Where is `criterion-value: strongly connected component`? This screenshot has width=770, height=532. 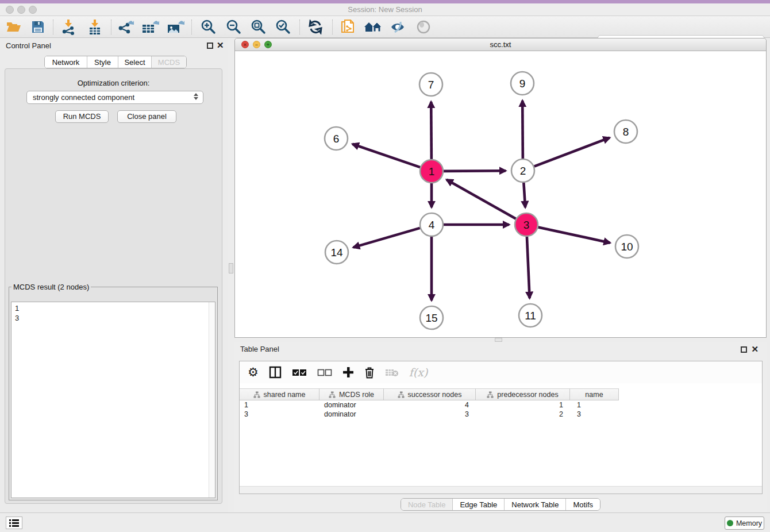 criterion-value: strongly connected component is located at coordinates (84, 98).